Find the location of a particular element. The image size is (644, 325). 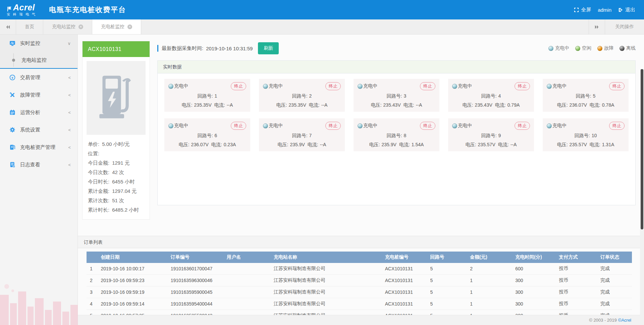

tab-home: 首页 is located at coordinates (30, 27).